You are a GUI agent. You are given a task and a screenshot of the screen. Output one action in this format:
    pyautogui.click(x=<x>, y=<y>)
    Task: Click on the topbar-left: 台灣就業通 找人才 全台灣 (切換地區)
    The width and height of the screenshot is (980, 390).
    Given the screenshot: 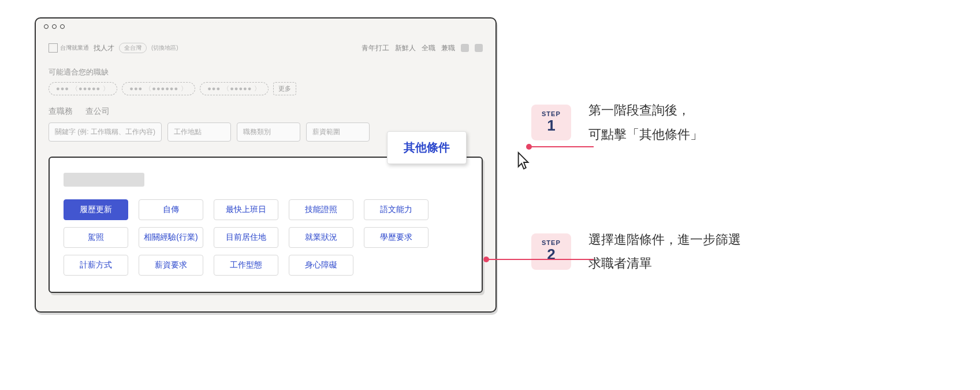 What is the action you would take?
    pyautogui.click(x=113, y=48)
    